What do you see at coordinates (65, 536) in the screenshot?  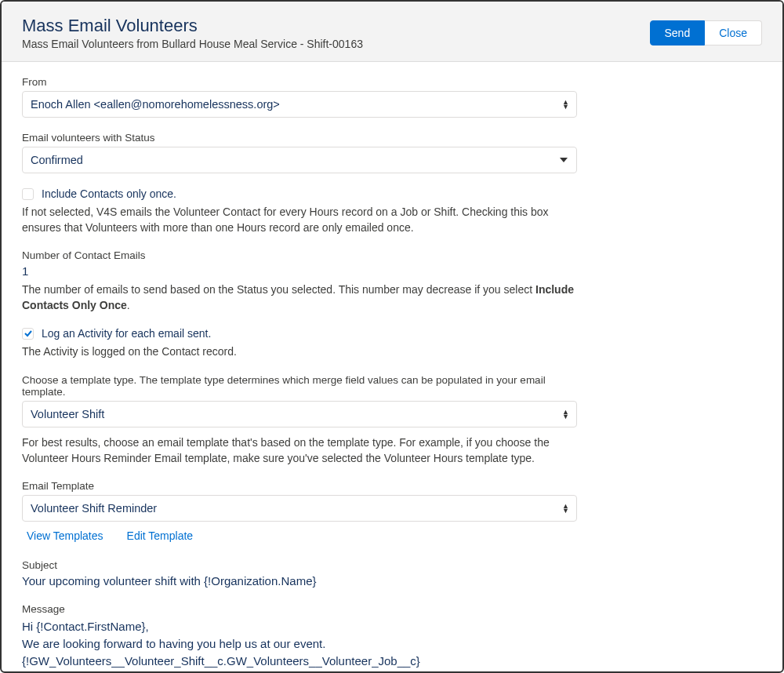 I see `view-templates-link: View Templates` at bounding box center [65, 536].